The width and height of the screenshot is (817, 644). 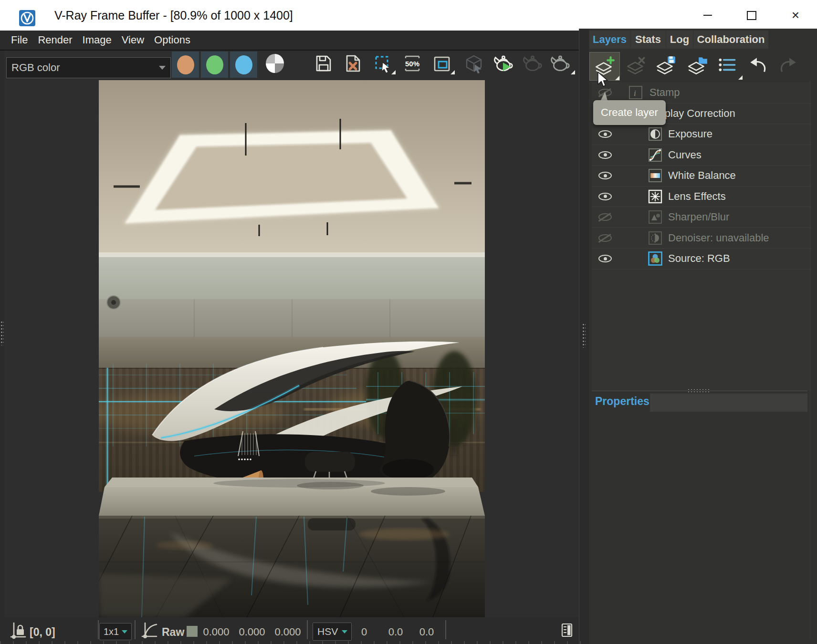 What do you see at coordinates (97, 40) in the screenshot?
I see `menu-image: Image` at bounding box center [97, 40].